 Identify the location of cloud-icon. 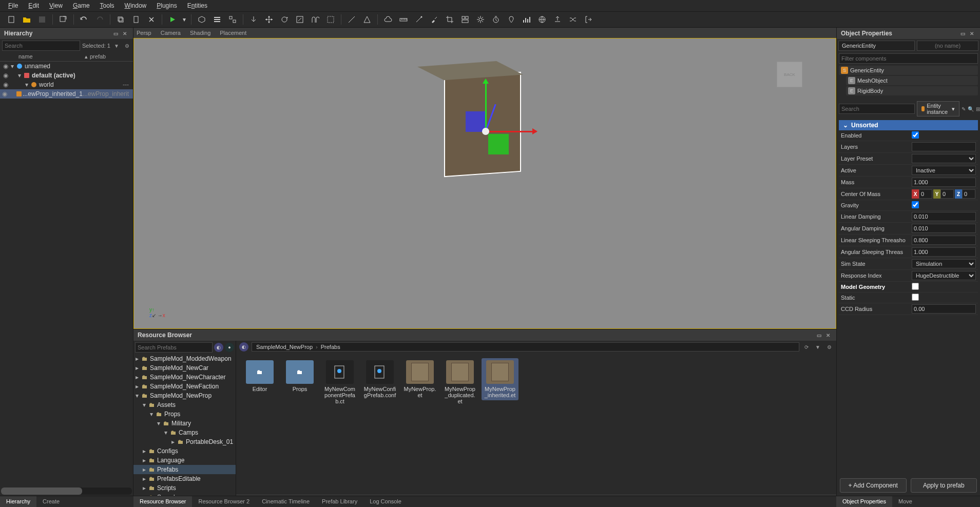
(388, 20).